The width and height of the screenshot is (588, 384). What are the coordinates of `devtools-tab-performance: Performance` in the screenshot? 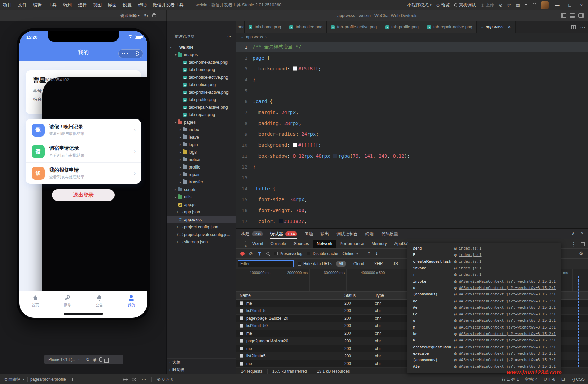 It's located at (352, 244).